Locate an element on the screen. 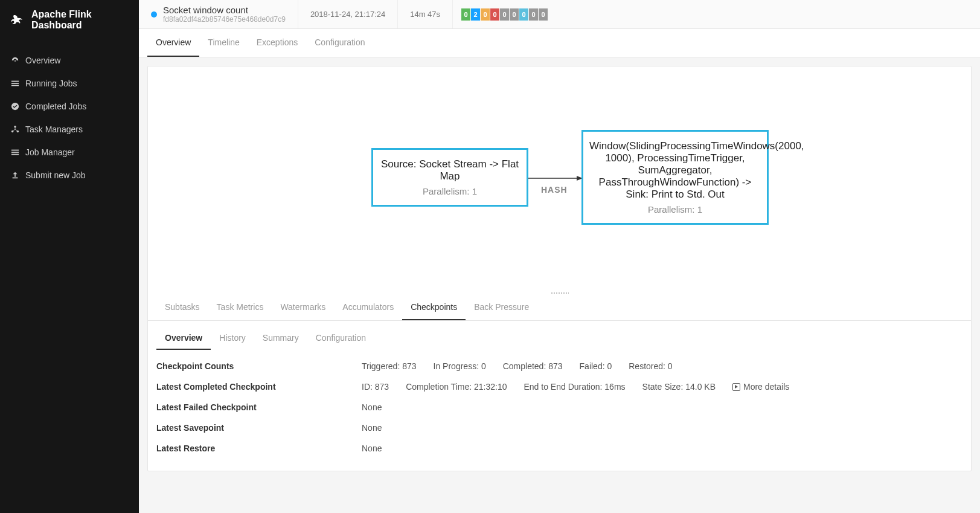 The width and height of the screenshot is (980, 513). detail-tab-checkpoints: Checkpoints is located at coordinates (434, 308).